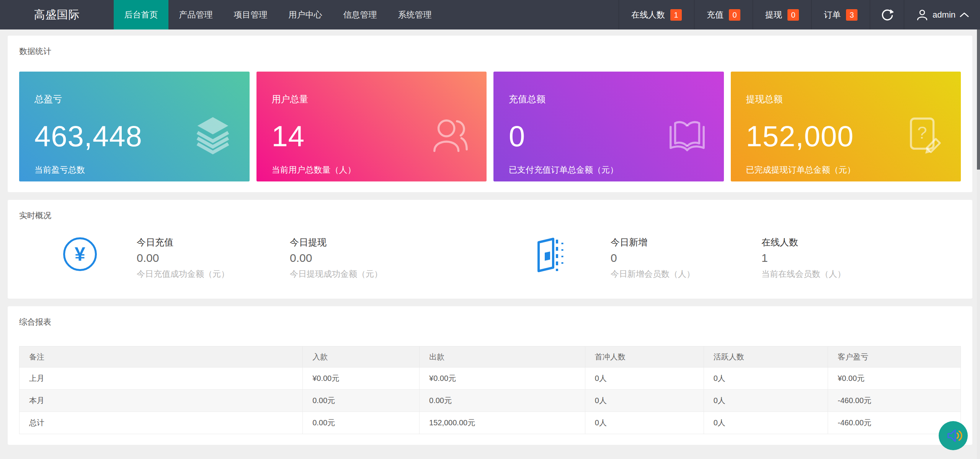  Describe the element at coordinates (490, 401) in the screenshot. I see `table-row-this-month: 本月 0.00元 0.00元 0人 0人 -460.00元` at that location.